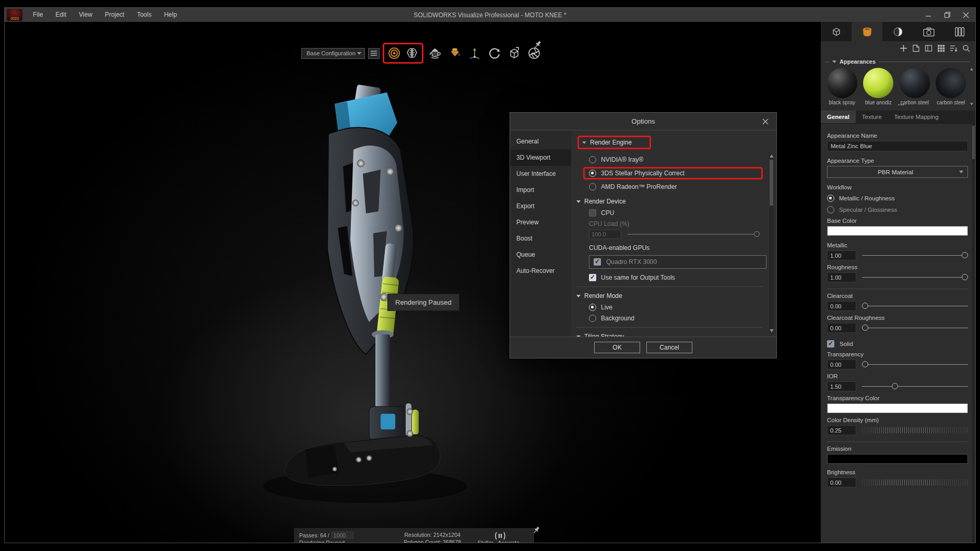 The image size is (980, 551). Describe the element at coordinates (831, 344) in the screenshot. I see `solid-checkbox` at that location.